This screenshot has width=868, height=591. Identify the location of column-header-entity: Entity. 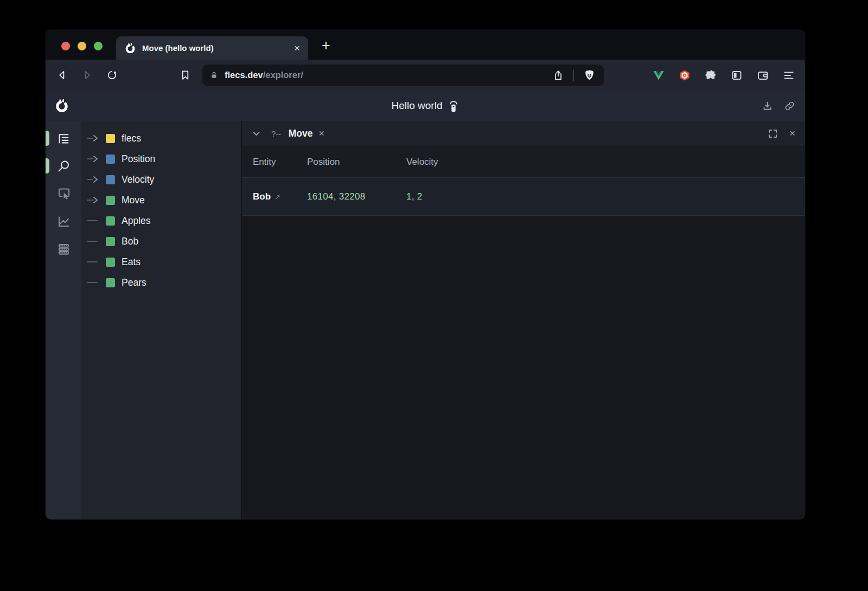
(280, 162).